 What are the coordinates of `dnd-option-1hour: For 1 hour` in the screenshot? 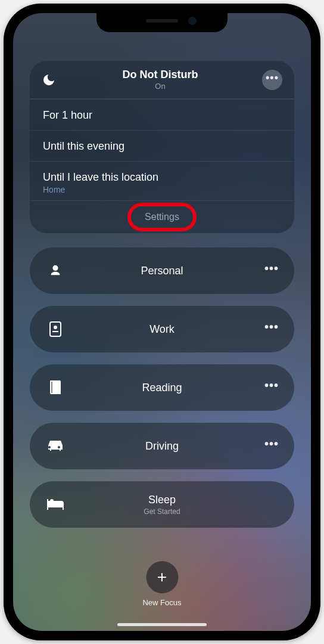 It's located at (162, 114).